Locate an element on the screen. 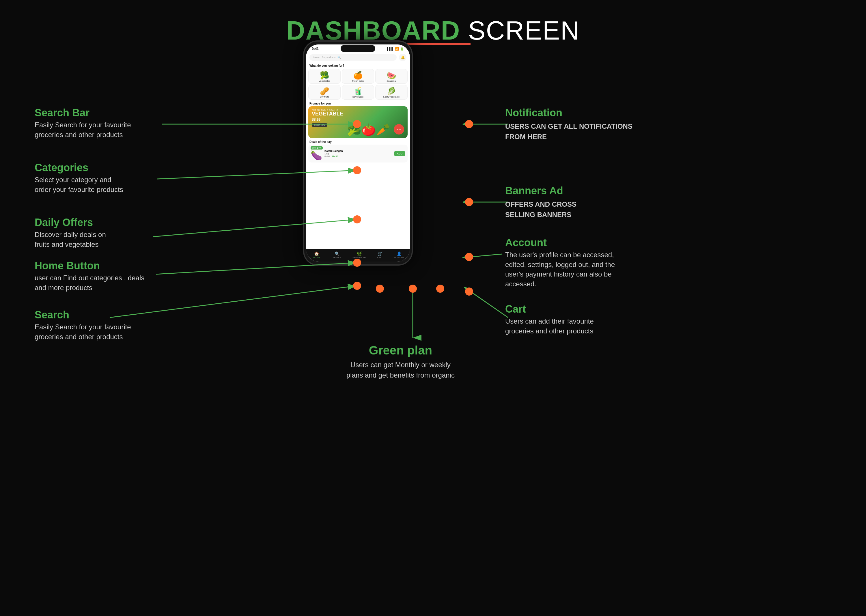  green-plan-text: Users can get Monthly or weeklyplans and… is located at coordinates (401, 370).